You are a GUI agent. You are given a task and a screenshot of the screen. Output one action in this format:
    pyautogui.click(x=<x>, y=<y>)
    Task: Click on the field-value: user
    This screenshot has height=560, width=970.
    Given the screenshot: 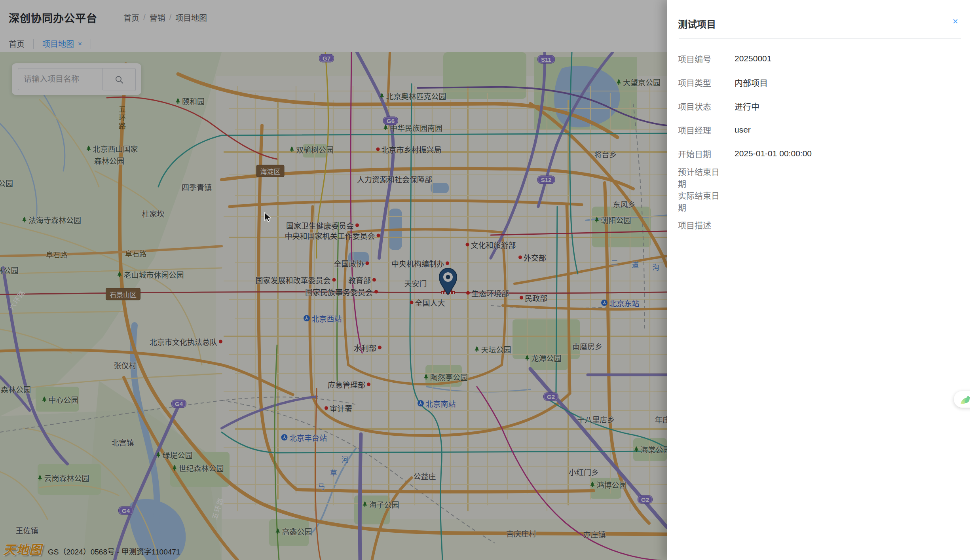 What is the action you would take?
    pyautogui.click(x=742, y=130)
    